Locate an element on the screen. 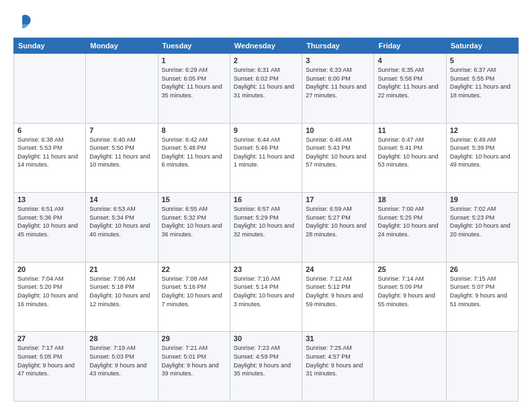 The image size is (532, 411). cell-content: Sunrise: 7:23 AM Sunset: 4:59 PM Dayligh… is located at coordinates (266, 361).